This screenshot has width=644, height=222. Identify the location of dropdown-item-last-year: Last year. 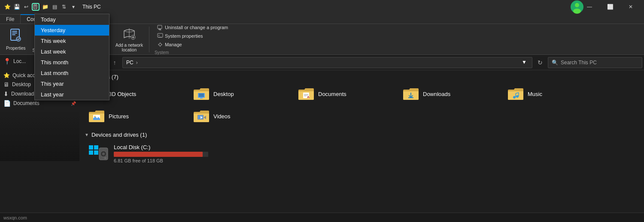
(72, 94).